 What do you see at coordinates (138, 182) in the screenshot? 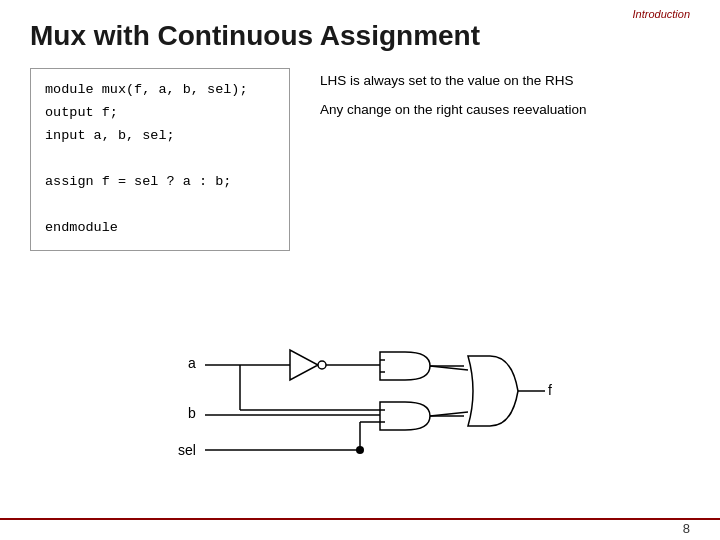
I see `code-line-4: assign f = sel ? a : b;` at bounding box center [138, 182].